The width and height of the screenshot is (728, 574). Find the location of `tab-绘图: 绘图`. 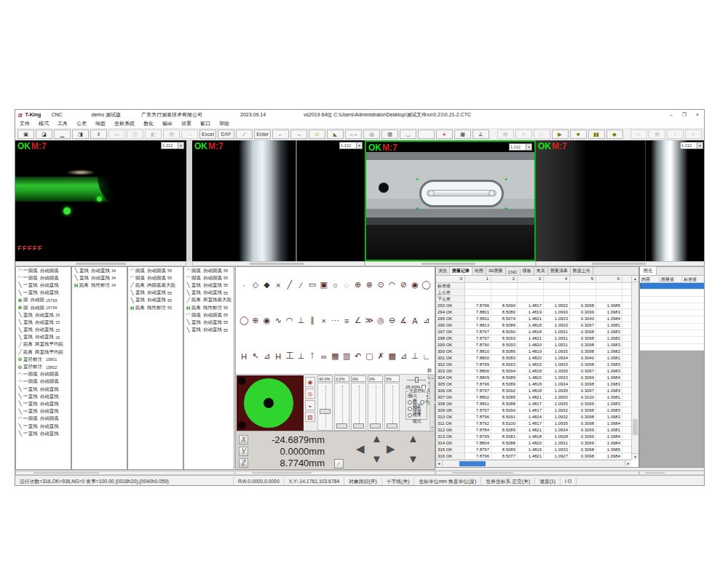

tab-绘图: 绘图 is located at coordinates (479, 271).